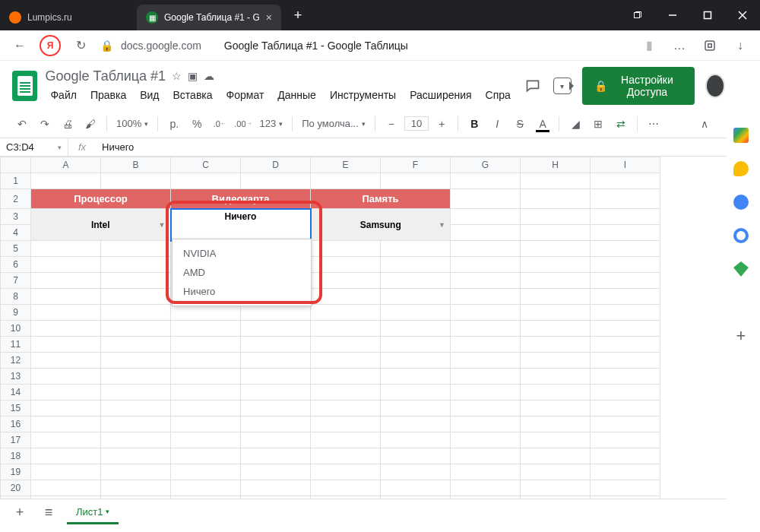 This screenshot has width=760, height=532. I want to click on bookmark-icon: ▮, so click(649, 46).